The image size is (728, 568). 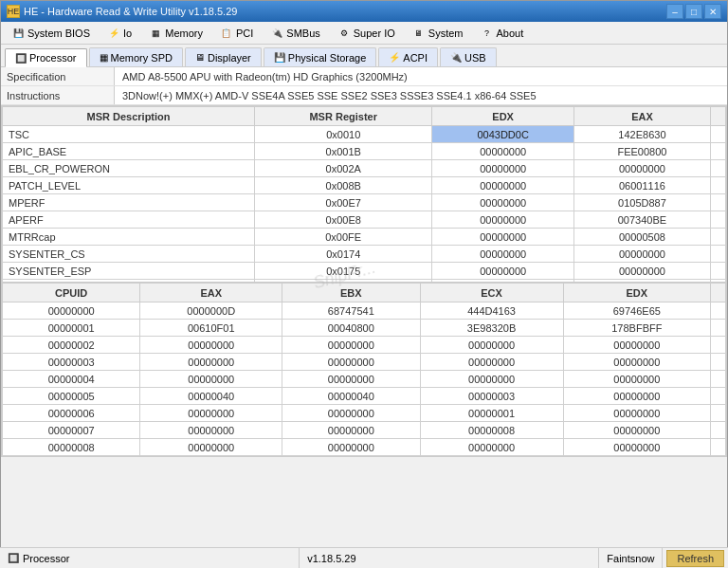 What do you see at coordinates (364, 311) in the screenshot?
I see `cpuid-row: 00000000 0000000D 68747541 444D4163 6974…` at bounding box center [364, 311].